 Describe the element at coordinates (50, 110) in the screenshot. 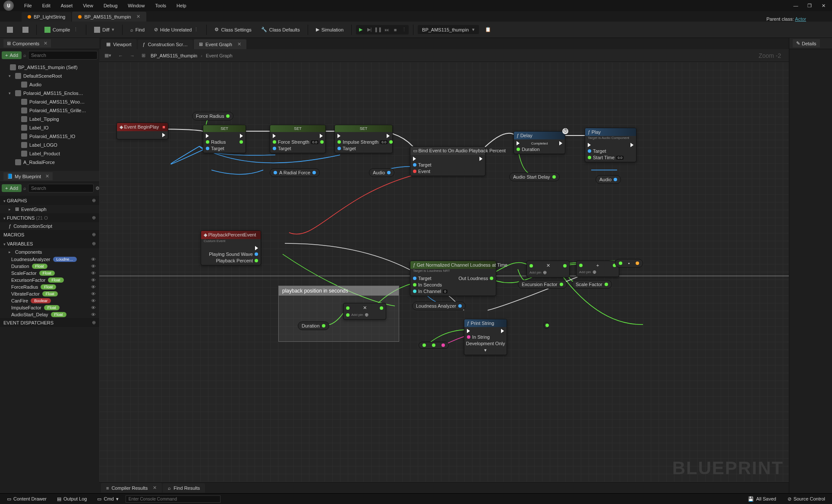

I see `tree-item: Polaroid_AMS115_Grille…` at that location.